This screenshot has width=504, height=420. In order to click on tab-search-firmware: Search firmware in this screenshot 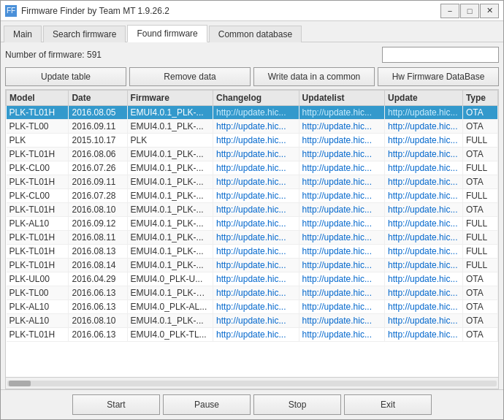, I will do `click(85, 34)`.